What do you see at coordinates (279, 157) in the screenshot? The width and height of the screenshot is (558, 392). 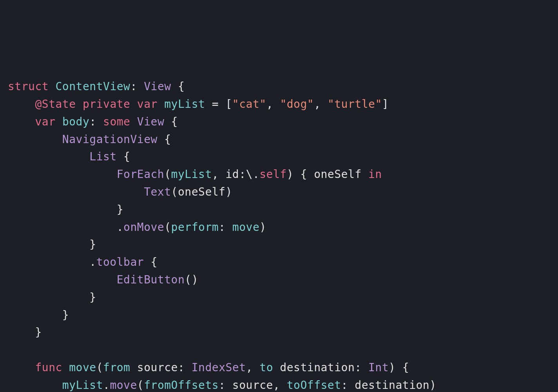 I see `code-line-5: List {` at bounding box center [279, 157].